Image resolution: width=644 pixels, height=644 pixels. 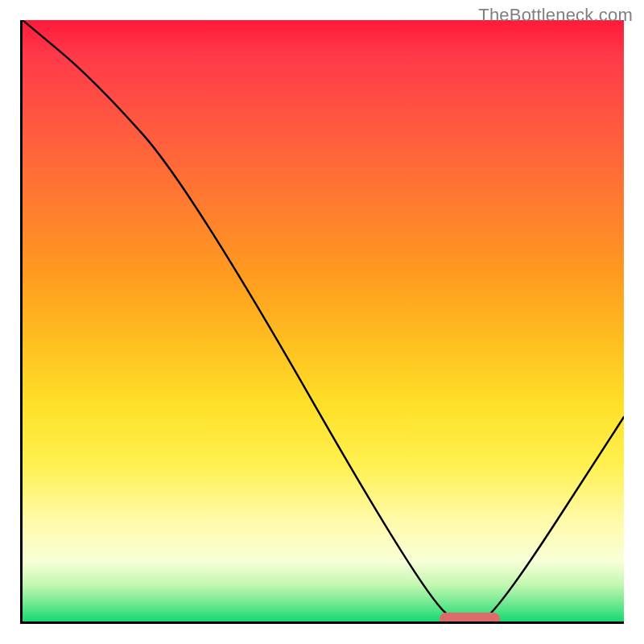 What do you see at coordinates (555, 15) in the screenshot?
I see `watermark-text: TheBottleneck.com` at bounding box center [555, 15].